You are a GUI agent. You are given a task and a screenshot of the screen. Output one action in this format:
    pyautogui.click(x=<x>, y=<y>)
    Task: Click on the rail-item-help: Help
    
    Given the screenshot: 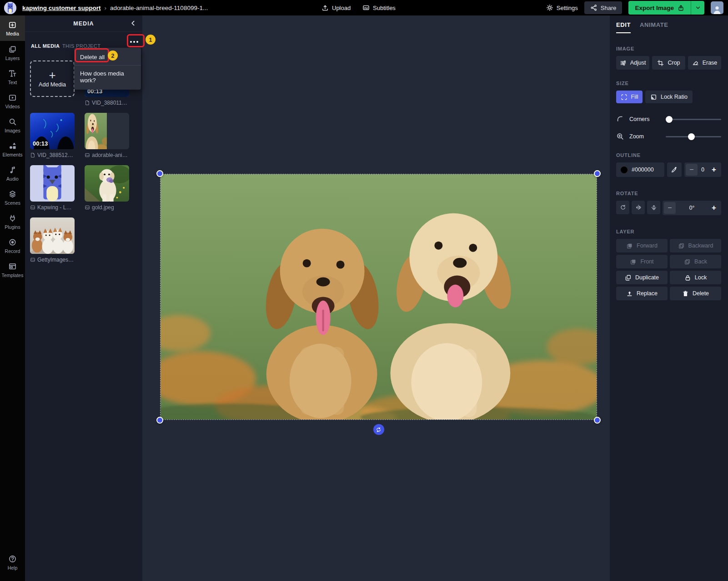 What is the action you would take?
    pyautogui.click(x=13, y=562)
    